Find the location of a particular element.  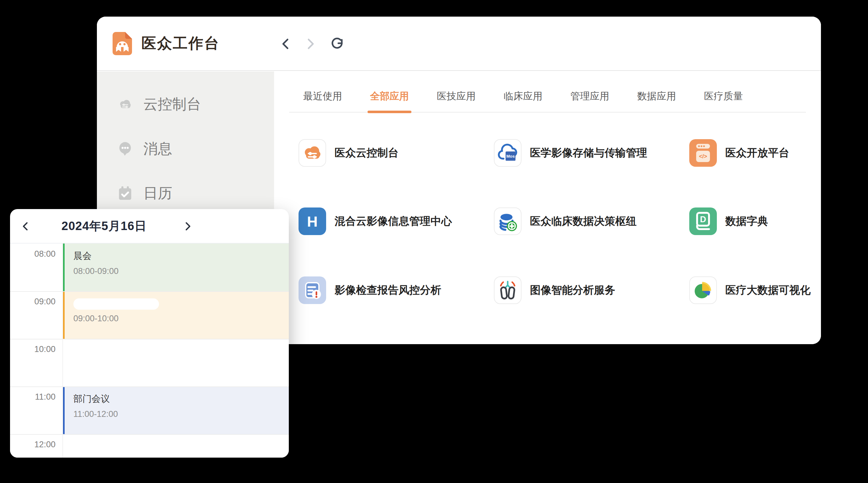

time-label: 09:00 is located at coordinates (33, 302).